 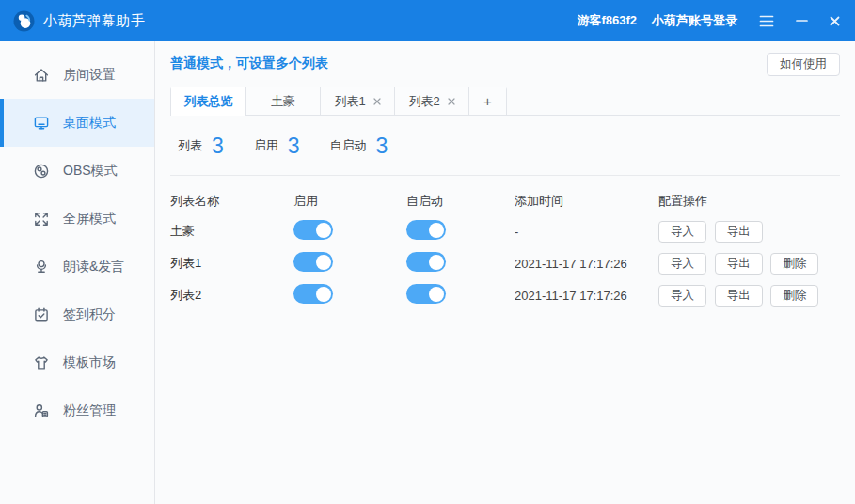 I want to click on minimize-icon, so click(x=801, y=21).